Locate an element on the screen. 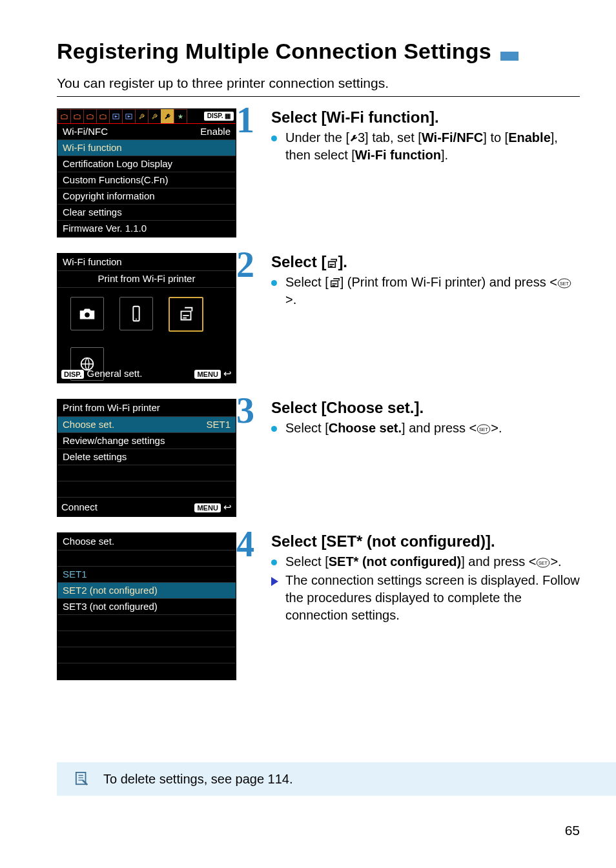 The height and width of the screenshot is (868, 616). menu-row: Copyright information is located at coordinates (147, 196).